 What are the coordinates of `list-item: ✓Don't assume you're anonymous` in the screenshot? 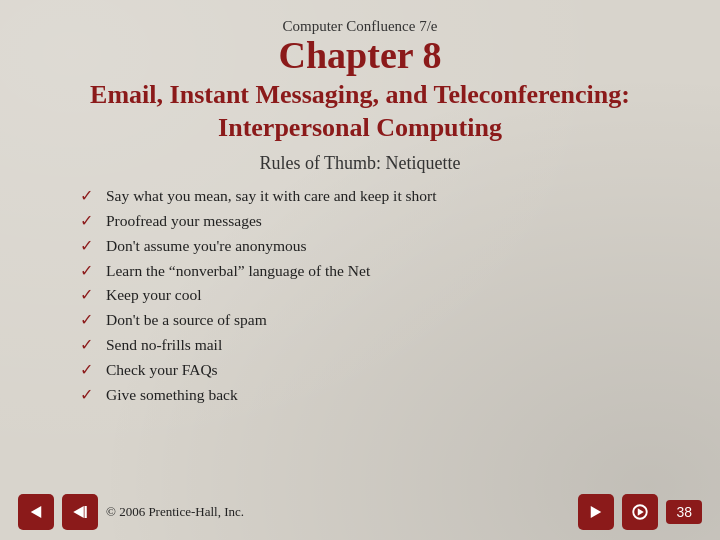 It's located at (360, 246).